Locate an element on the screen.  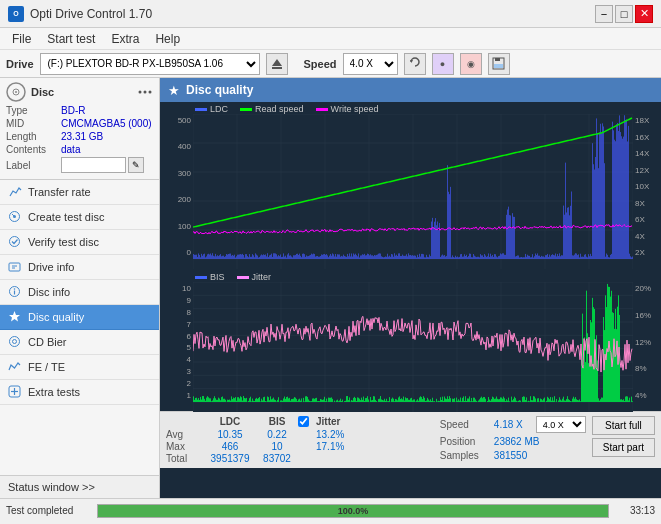
sidebar-item-cd-bier: CD Bier is located at coordinates (80, 342).